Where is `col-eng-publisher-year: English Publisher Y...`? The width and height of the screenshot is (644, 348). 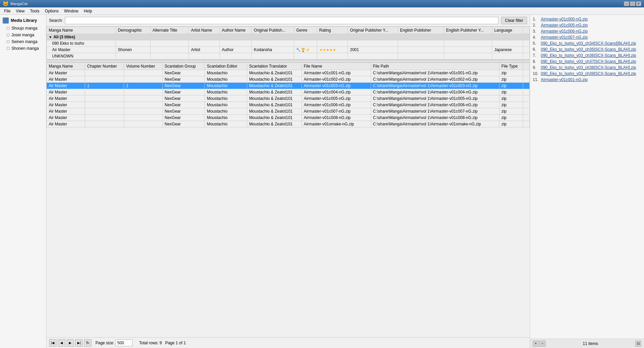
col-eng-publisher-year: English Publisher Y... is located at coordinates (468, 30).